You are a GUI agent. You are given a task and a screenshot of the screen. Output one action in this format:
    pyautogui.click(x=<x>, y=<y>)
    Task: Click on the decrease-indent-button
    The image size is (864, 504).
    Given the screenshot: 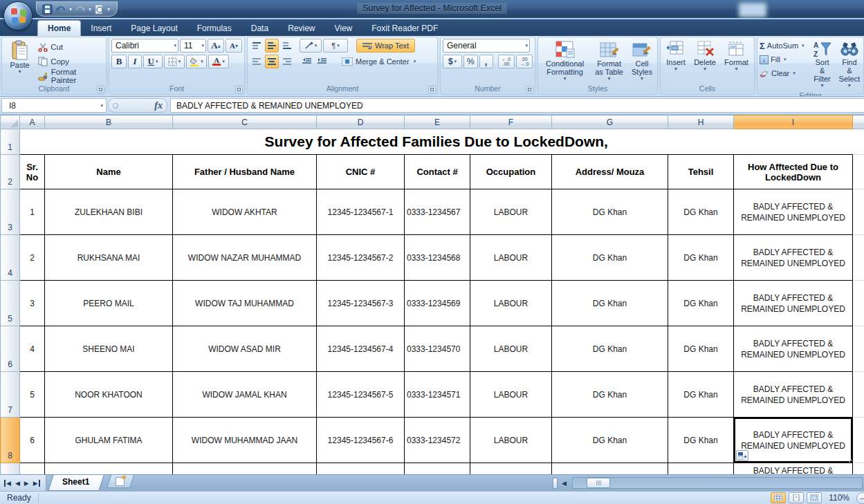 What is the action you would take?
    pyautogui.click(x=306, y=62)
    